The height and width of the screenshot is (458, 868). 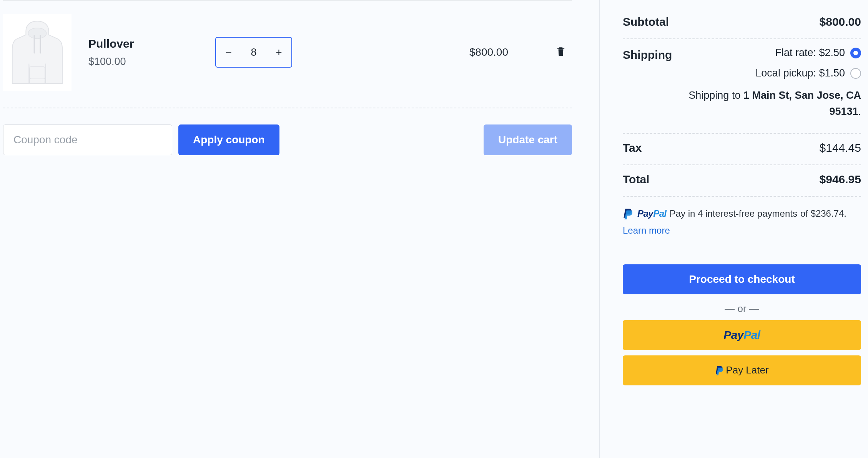 What do you see at coordinates (742, 335) in the screenshot?
I see `paypal-button: PayPal` at bounding box center [742, 335].